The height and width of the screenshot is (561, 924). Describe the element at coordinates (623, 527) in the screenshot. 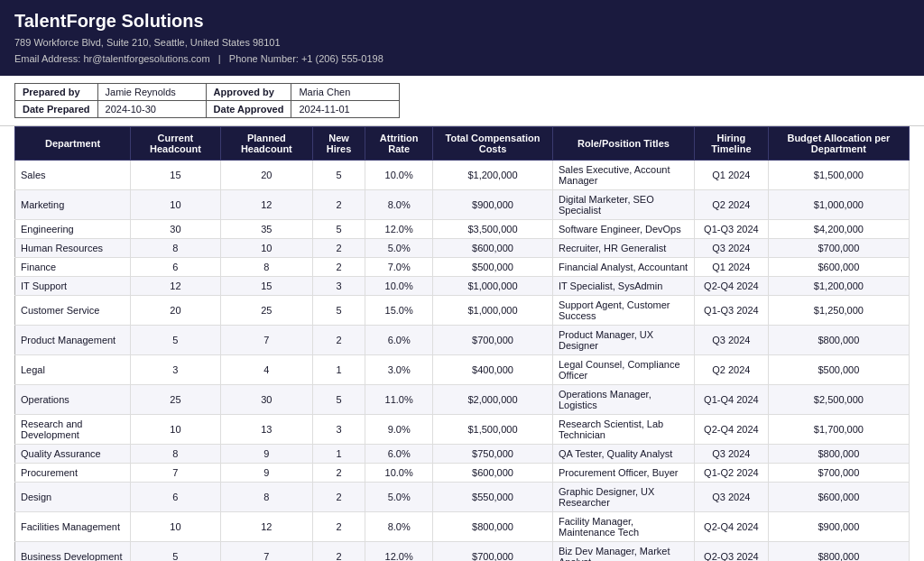

I see `table-cell: Facility Manager, Maintenance Tech` at that location.